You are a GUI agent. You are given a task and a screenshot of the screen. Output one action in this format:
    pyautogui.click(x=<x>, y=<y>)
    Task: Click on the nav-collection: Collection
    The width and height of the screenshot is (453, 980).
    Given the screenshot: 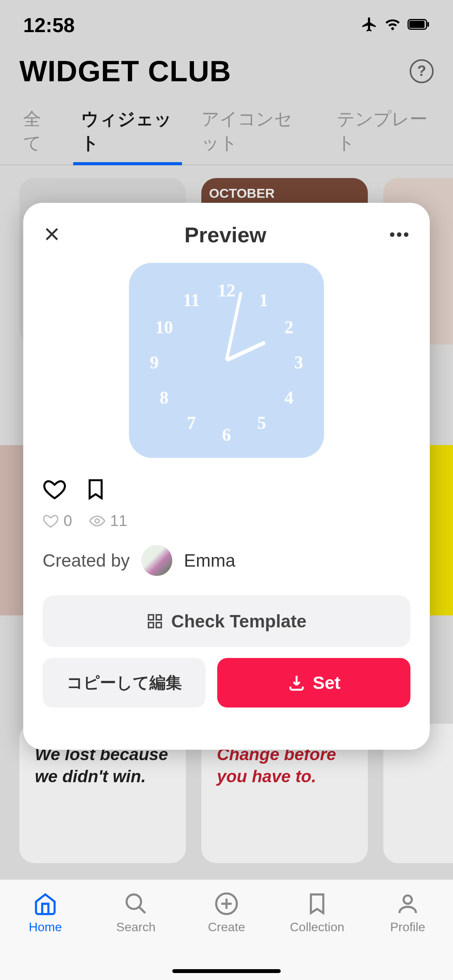 What is the action you would take?
    pyautogui.click(x=317, y=913)
    